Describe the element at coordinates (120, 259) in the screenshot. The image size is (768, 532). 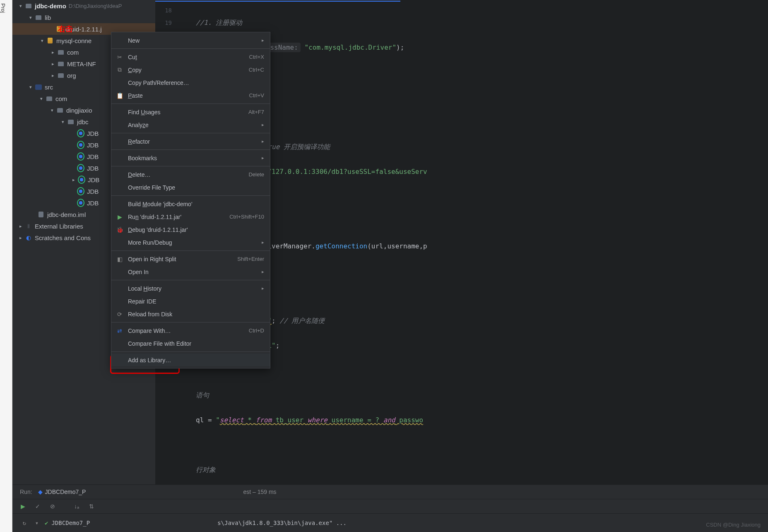
I see `split-icon: ◧` at that location.